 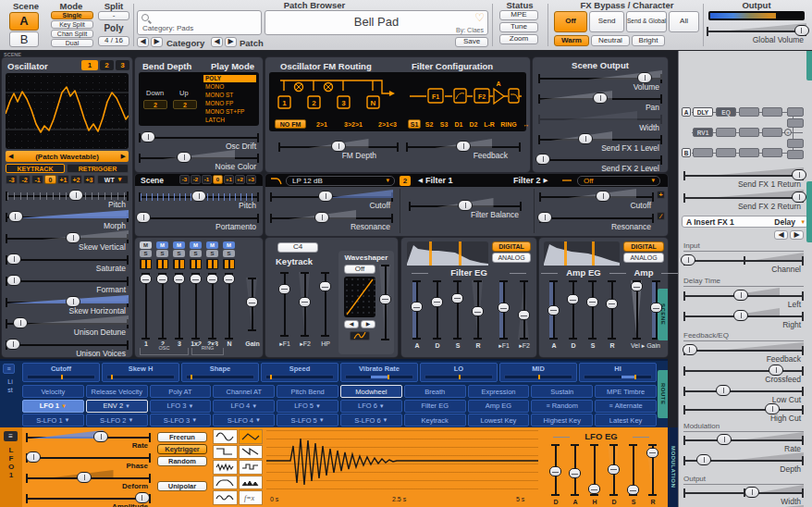 What do you see at coordinates (648, 41) in the screenshot?
I see `character-bright-button: Bright` at bounding box center [648, 41].